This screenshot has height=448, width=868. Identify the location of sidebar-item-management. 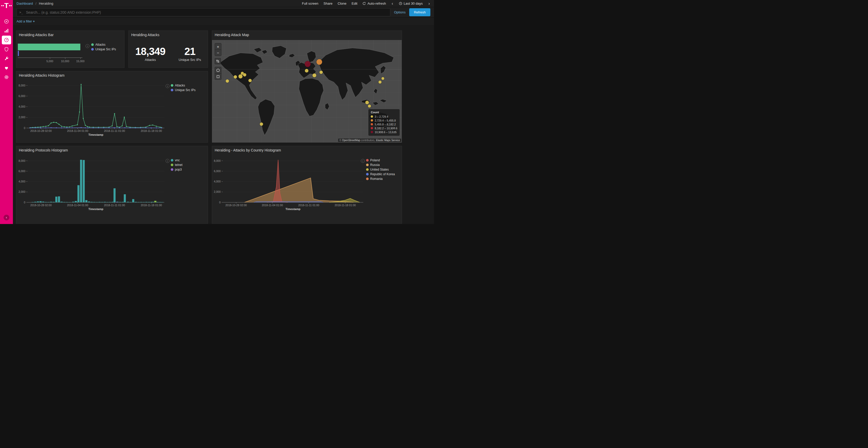
(6, 77).